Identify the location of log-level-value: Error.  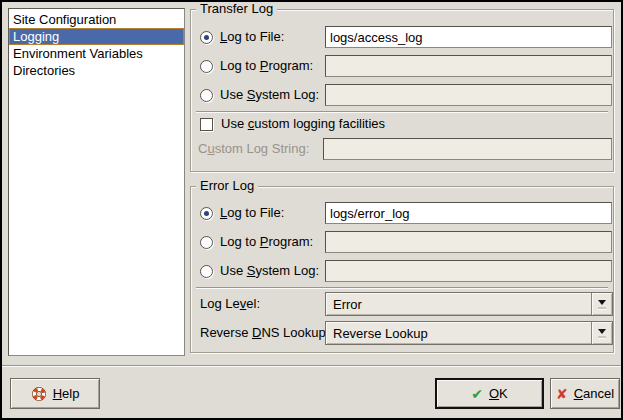
(458, 304).